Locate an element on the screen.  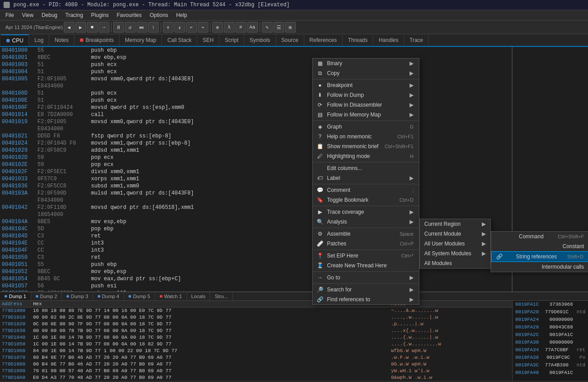
menu-item-view: View is located at coordinates (28, 15).